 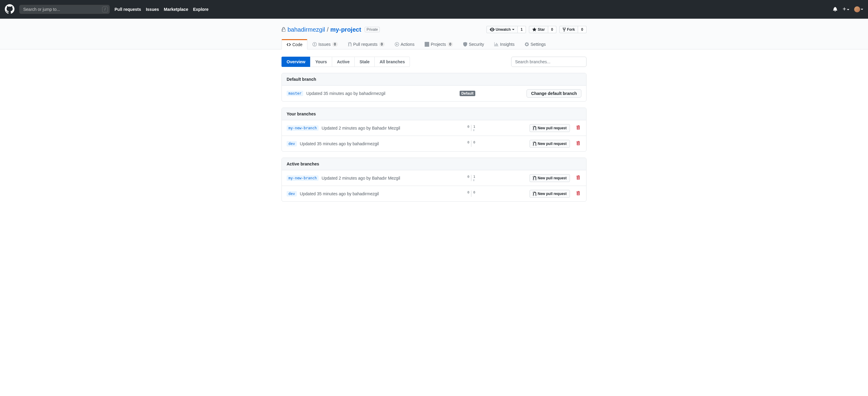 I want to click on nav-pull-requests: Pull requests, so click(x=128, y=9).